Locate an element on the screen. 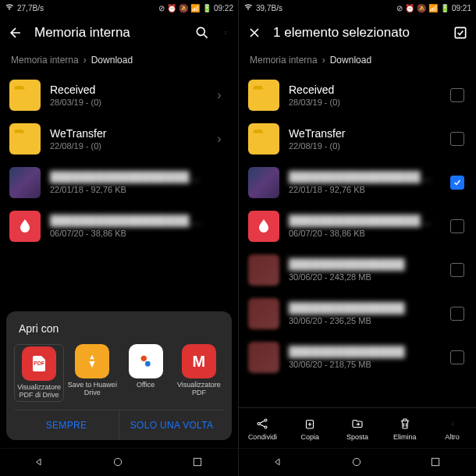 This screenshot has width=476, height=476. file-name: ██████████████████.pdf is located at coordinates (364, 221).